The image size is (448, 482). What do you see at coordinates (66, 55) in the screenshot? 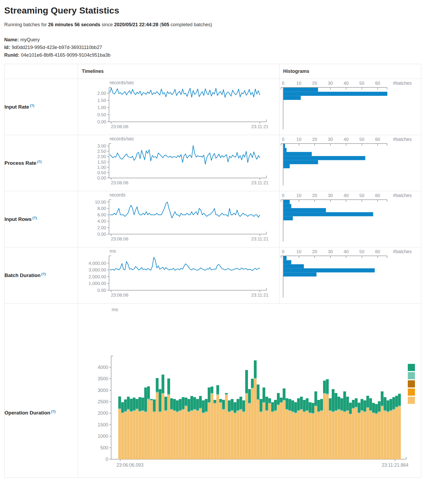
I see `query-runid-value: 04e101e6-8bf8-4165-9099-9104c951ba3b` at bounding box center [66, 55].